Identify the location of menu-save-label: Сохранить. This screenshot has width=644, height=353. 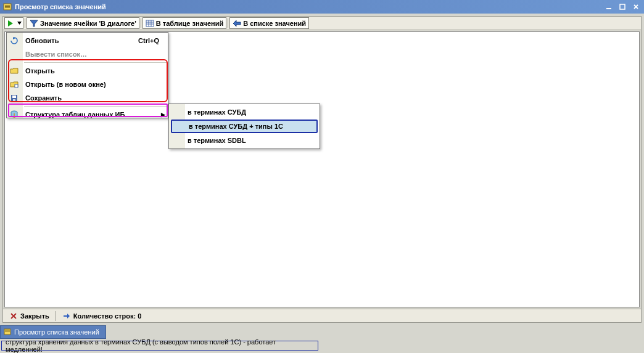
(93, 98).